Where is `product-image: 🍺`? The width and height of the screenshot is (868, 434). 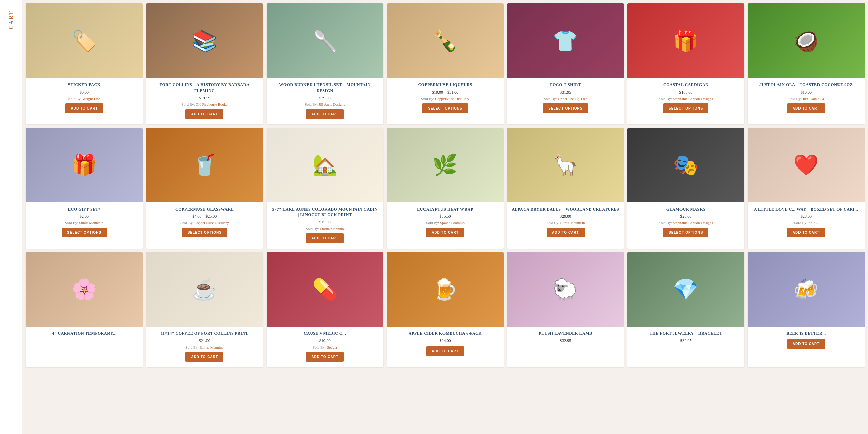 product-image: 🍺 is located at coordinates (446, 289).